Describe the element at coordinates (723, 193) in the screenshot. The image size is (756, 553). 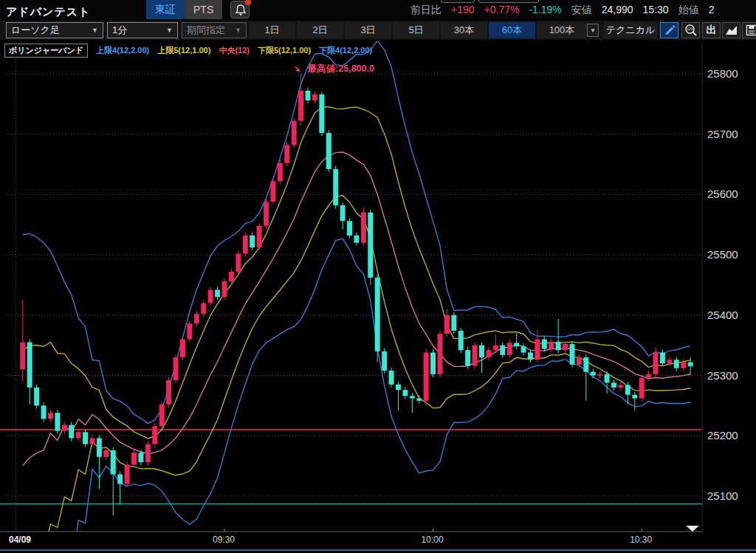
I see `svg-text: 25600` at that location.